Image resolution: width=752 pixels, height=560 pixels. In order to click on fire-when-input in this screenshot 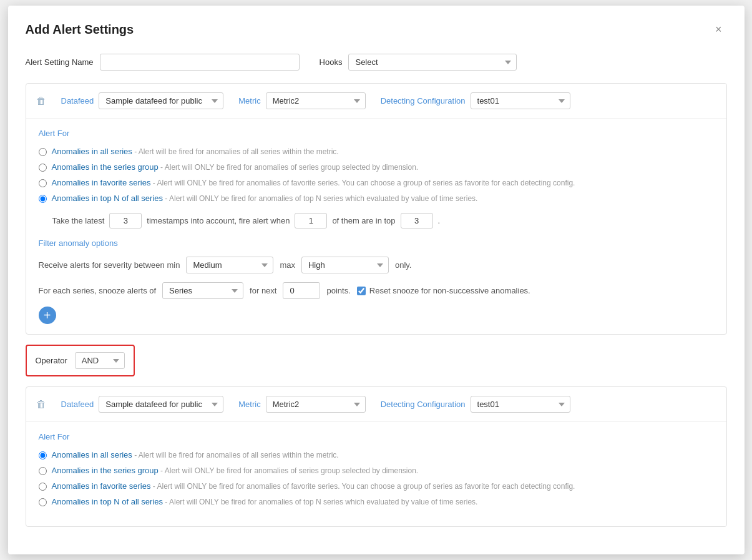, I will do `click(311, 221)`.